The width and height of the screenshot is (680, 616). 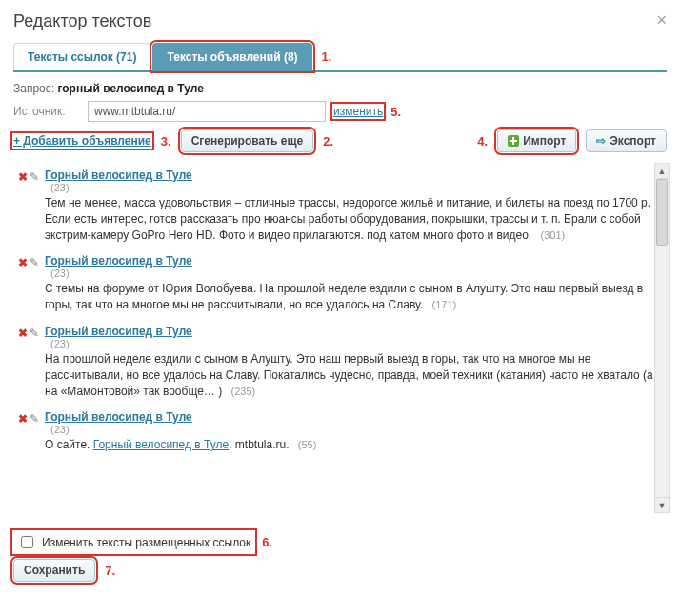 I want to click on save-button: Сохранить, so click(x=54, y=570).